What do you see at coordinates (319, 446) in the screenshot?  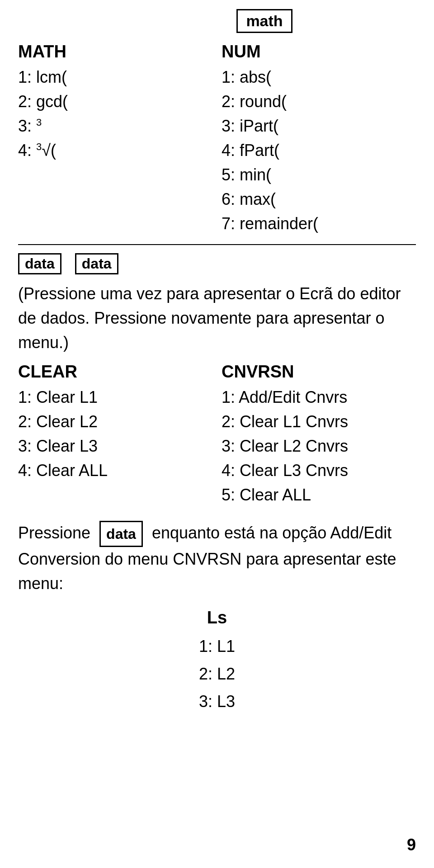 I see `cnvrsn-item-3: 3: Clear L2 Cnvrs` at bounding box center [319, 446].